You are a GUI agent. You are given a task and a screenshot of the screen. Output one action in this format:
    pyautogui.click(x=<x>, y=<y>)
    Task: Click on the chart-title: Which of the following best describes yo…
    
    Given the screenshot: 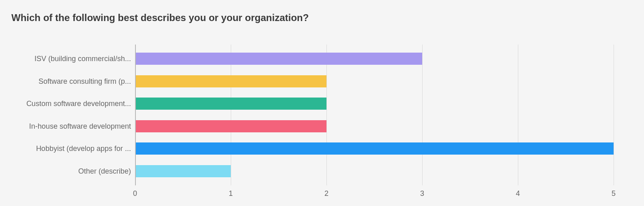 What is the action you would take?
    pyautogui.click(x=160, y=18)
    